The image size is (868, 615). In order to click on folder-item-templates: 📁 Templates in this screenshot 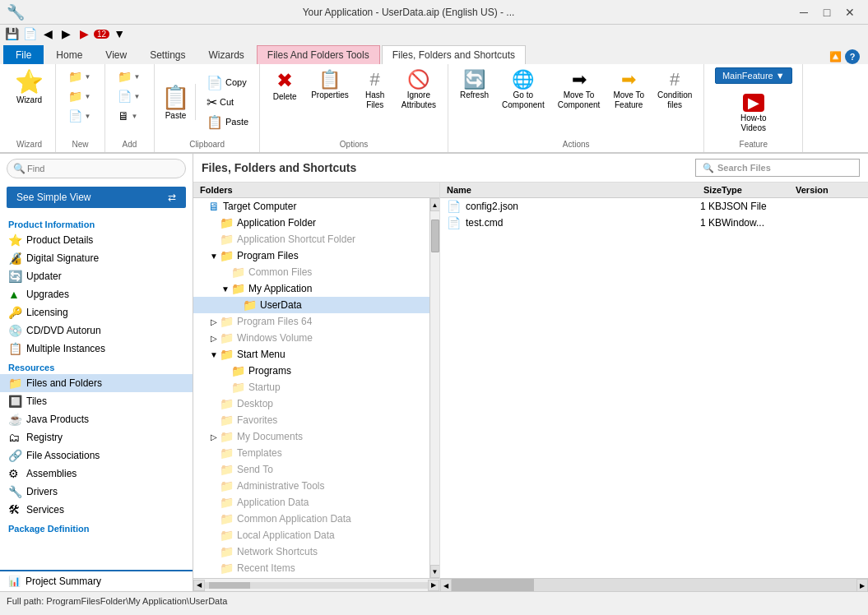, I will do `click(311, 453)`.